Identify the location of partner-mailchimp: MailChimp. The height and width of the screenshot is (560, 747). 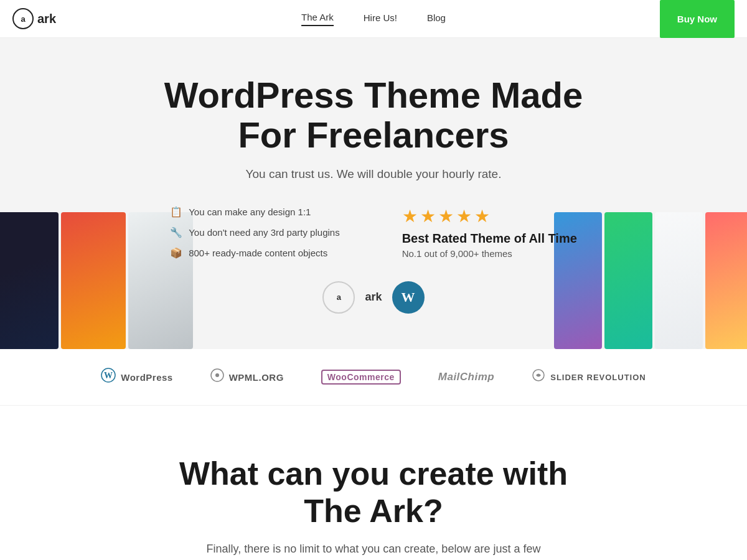
(466, 377).